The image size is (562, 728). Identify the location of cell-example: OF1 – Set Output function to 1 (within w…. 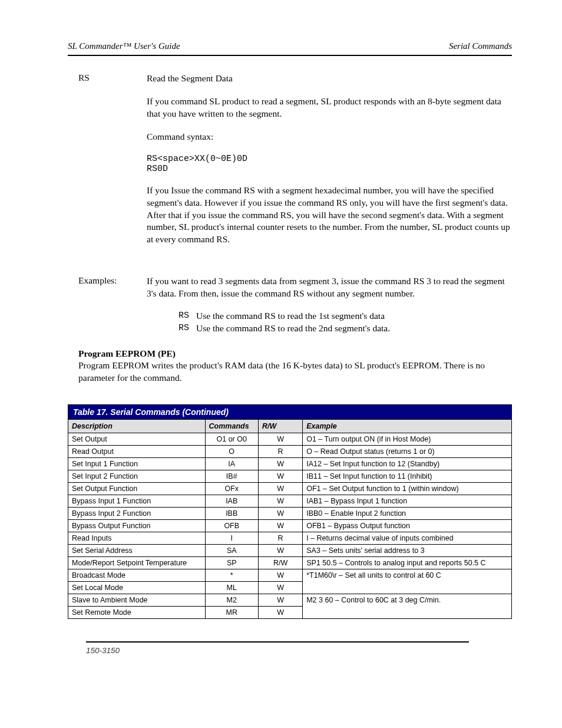
(408, 488).